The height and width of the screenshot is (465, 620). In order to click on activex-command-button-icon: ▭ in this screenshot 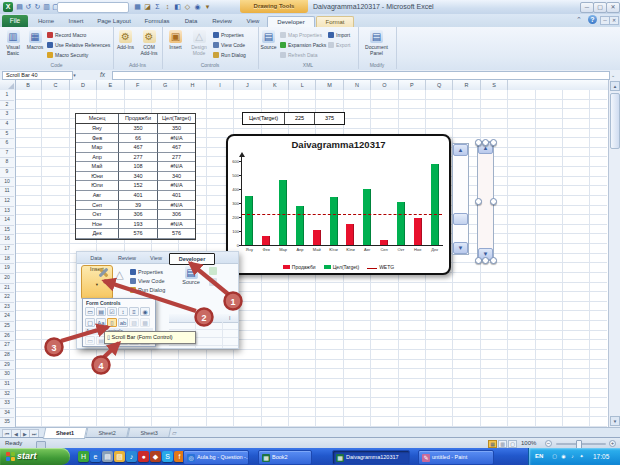, I will do `click(90, 340)`.